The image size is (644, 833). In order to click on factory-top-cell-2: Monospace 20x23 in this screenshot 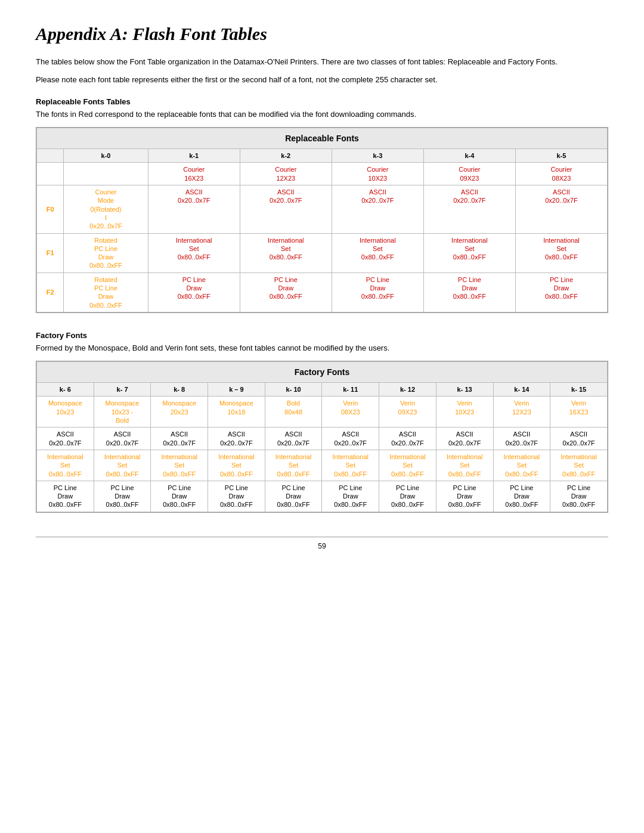, I will do `click(179, 412)`.